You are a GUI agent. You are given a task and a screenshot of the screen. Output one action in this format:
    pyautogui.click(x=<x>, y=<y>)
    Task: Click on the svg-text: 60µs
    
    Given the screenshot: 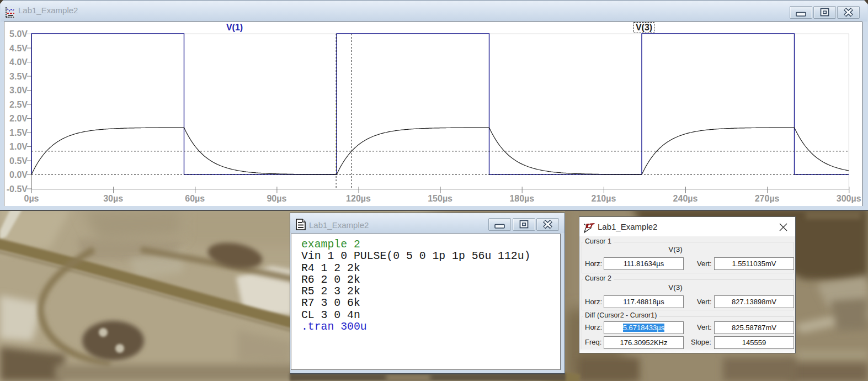 What is the action you would take?
    pyautogui.click(x=195, y=199)
    